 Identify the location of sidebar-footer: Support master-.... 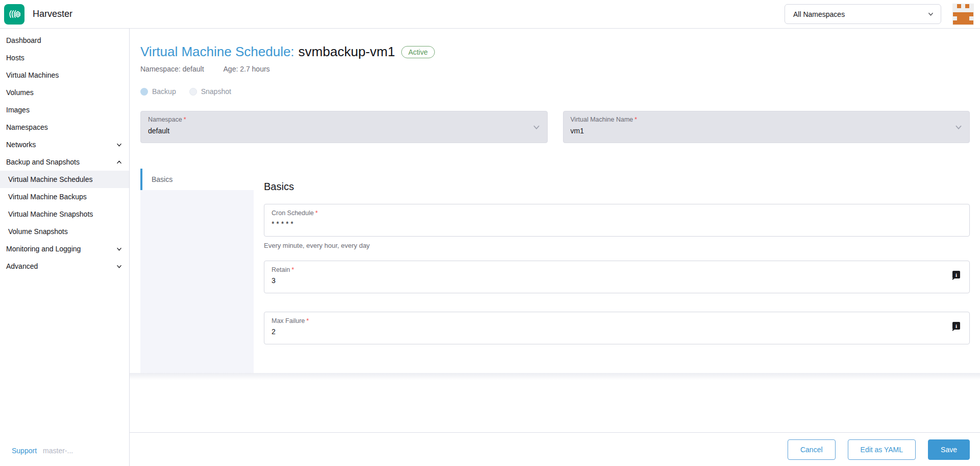
(42, 451).